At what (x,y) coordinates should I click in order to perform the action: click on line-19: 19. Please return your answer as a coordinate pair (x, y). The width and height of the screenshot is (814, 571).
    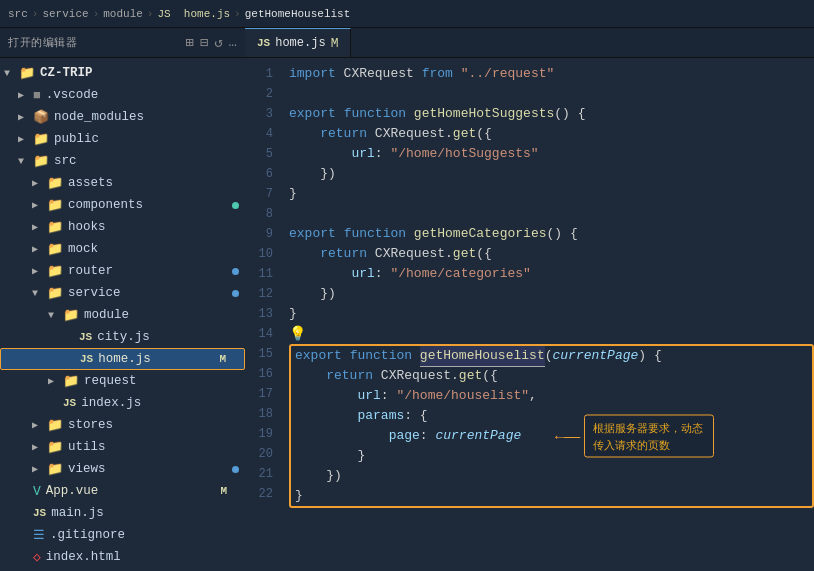
    Looking at the image, I should click on (266, 434).